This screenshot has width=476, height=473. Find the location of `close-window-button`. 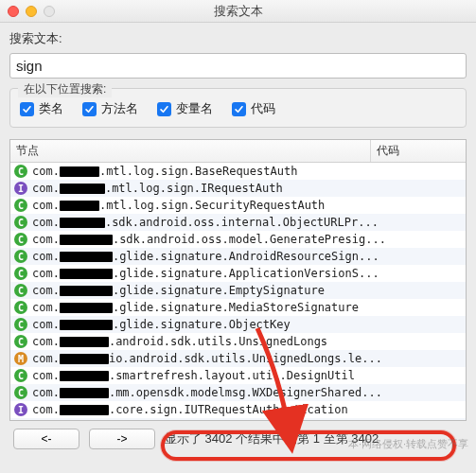

close-window-button is located at coordinates (13, 11).